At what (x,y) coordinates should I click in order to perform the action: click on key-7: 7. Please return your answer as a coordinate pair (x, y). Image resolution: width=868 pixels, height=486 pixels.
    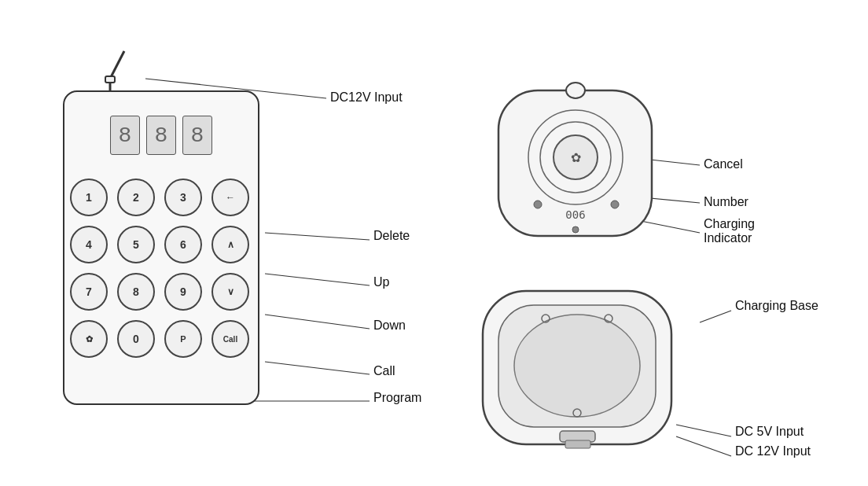
    Looking at the image, I should click on (89, 292).